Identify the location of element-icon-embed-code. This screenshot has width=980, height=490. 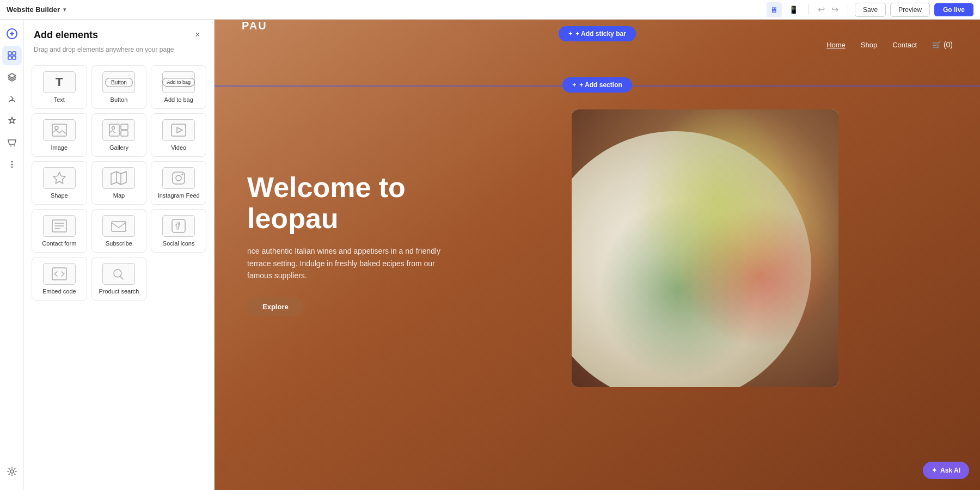
(59, 274).